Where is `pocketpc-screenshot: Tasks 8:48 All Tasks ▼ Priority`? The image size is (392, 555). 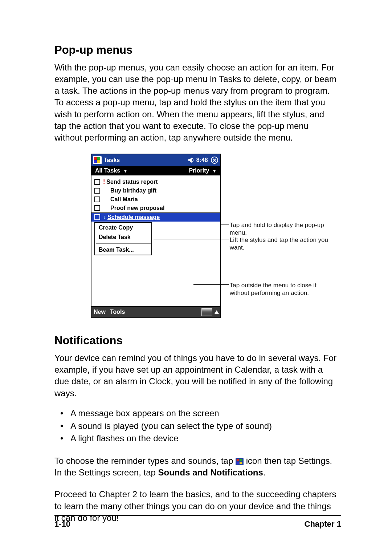 pocketpc-screenshot: Tasks 8:48 All Tasks ▼ Priority is located at coordinates (156, 236).